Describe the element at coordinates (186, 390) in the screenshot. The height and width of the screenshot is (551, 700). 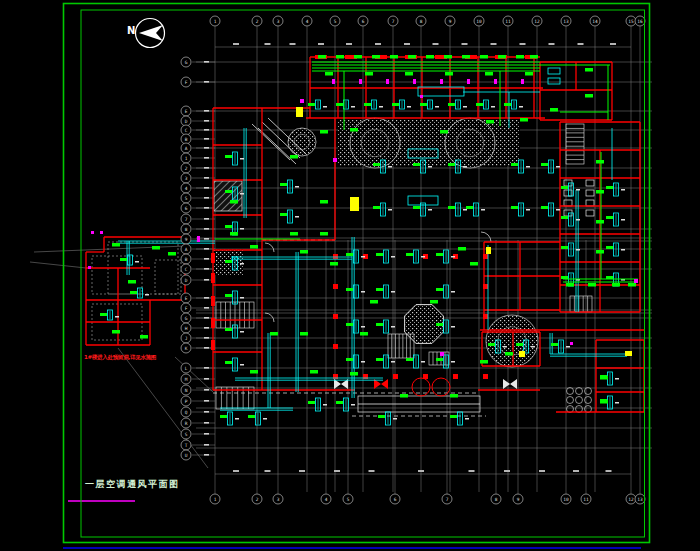
I see `svg-text: N` at that location.